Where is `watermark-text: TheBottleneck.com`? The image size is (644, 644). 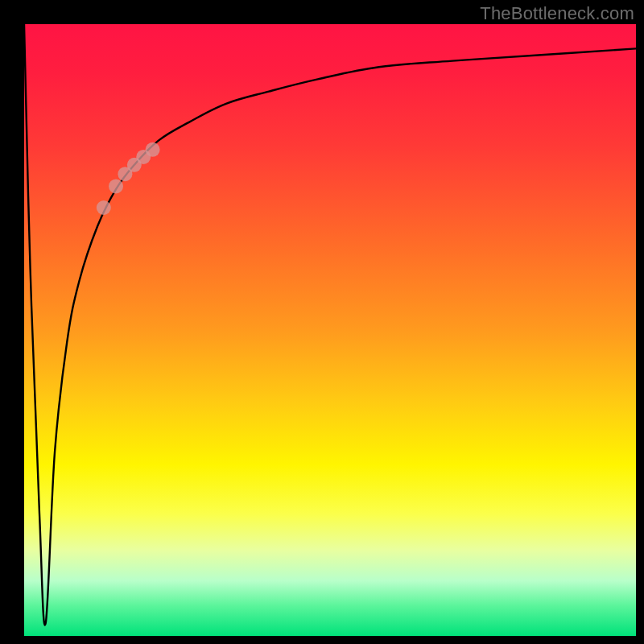 watermark-text: TheBottleneck.com is located at coordinates (557, 14).